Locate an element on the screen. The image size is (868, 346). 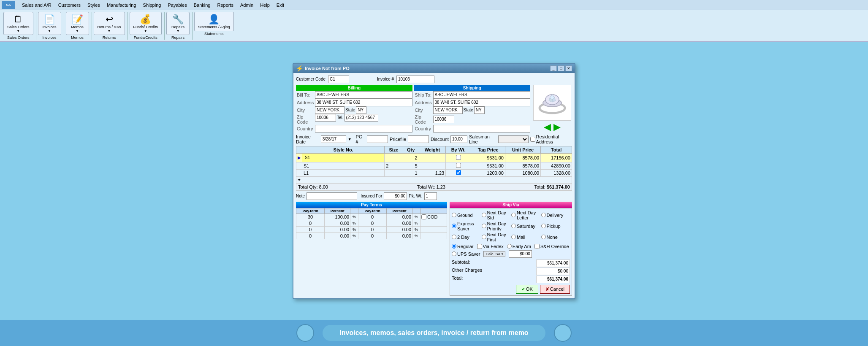
qty-cell: 2 is located at coordinates (411, 158).